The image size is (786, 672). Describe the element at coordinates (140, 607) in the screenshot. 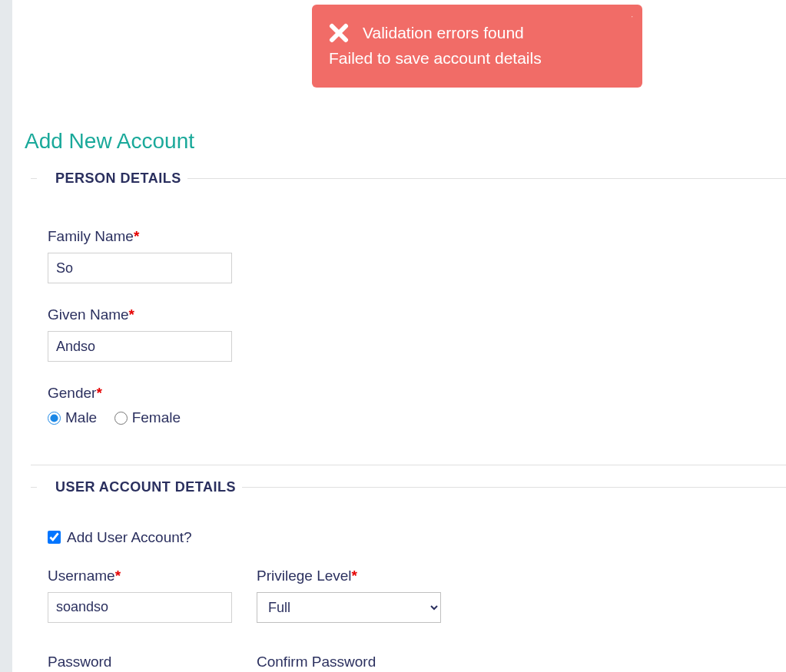

I see `username-input` at that location.